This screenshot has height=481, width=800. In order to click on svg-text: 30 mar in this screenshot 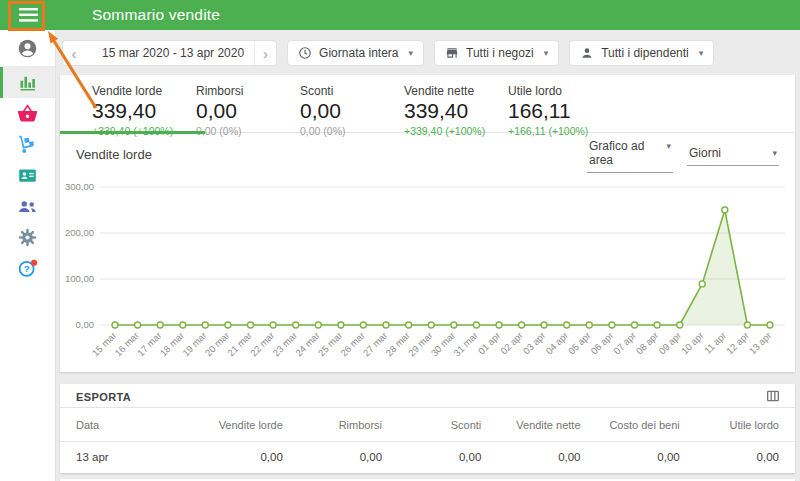, I will do `click(444, 344)`.